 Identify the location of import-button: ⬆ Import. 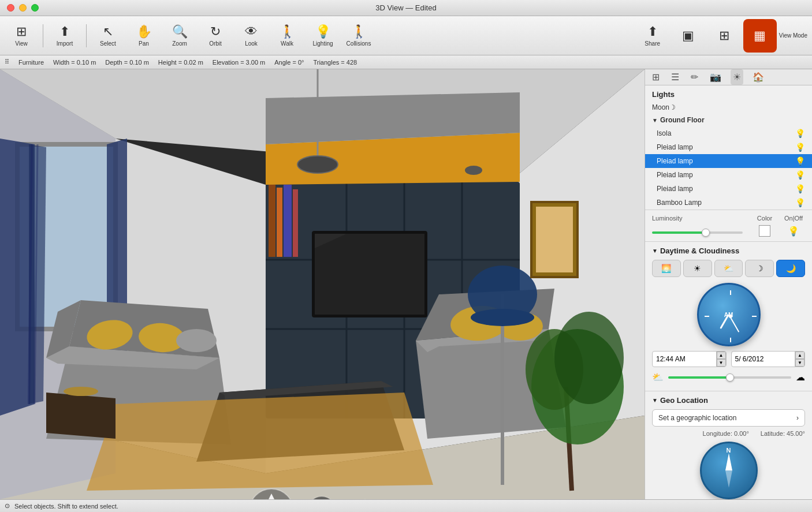
(65, 36).